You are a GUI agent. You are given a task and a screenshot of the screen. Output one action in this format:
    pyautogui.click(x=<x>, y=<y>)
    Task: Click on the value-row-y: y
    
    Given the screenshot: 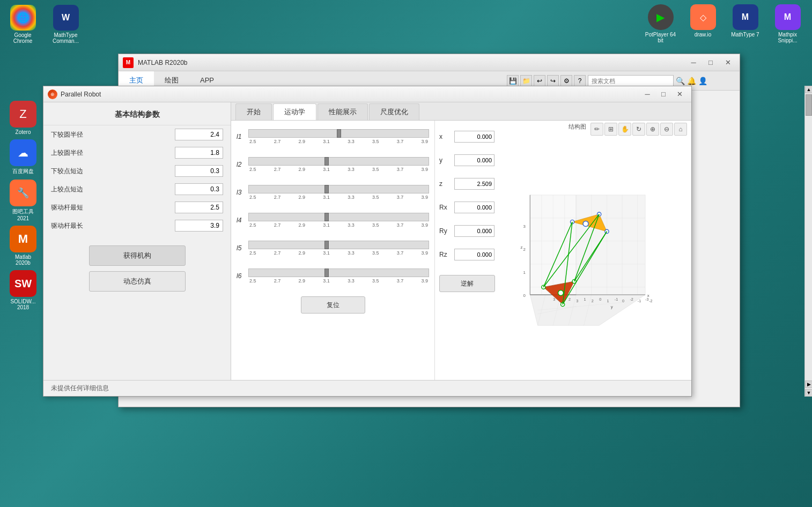 What is the action you would take?
    pyautogui.click(x=467, y=160)
    